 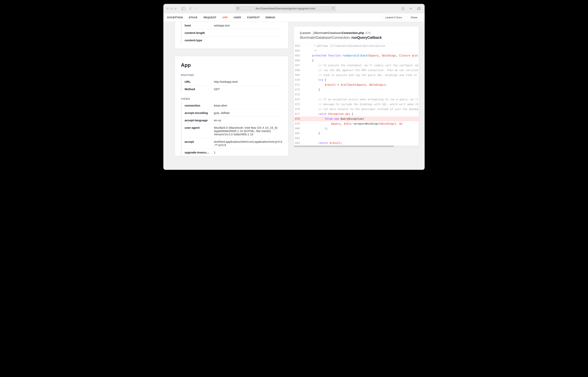 What do you see at coordinates (199, 113) in the screenshot?
I see `kv-key: accept-encoding` at bounding box center [199, 113].